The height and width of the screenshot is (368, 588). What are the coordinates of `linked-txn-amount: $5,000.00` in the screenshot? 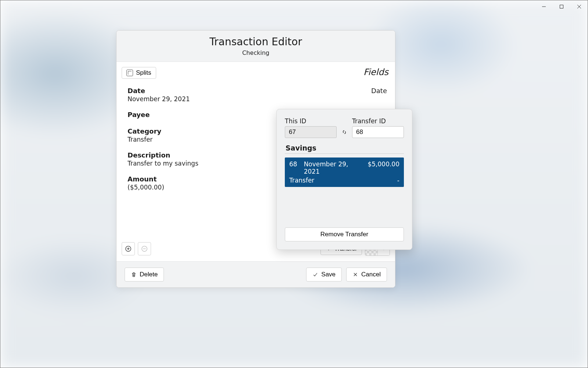 It's located at (384, 168).